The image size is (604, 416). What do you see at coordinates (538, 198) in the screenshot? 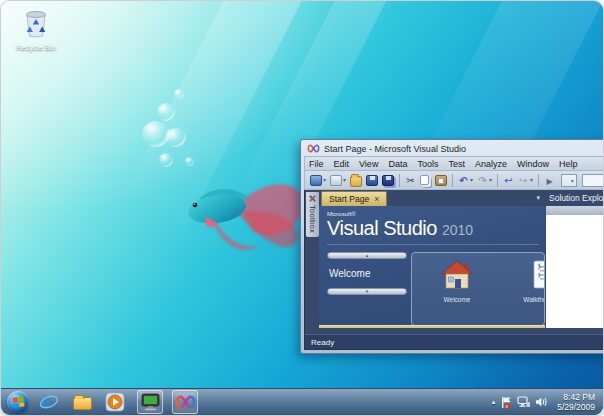
I see `tab-list-dropdown-icon: ▾` at bounding box center [538, 198].